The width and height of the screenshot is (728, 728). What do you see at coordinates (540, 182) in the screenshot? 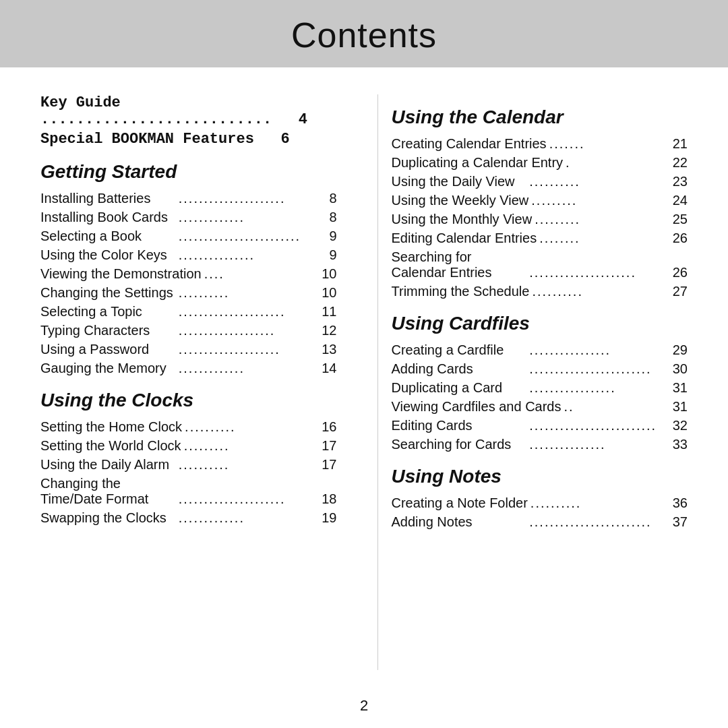
I see `toc-row: Using the Daily View .......... 23` at bounding box center [540, 182].